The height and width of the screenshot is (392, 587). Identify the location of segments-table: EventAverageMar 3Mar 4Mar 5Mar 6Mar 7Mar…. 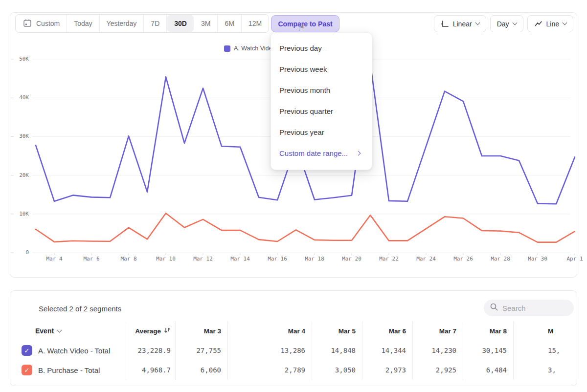
(294, 350).